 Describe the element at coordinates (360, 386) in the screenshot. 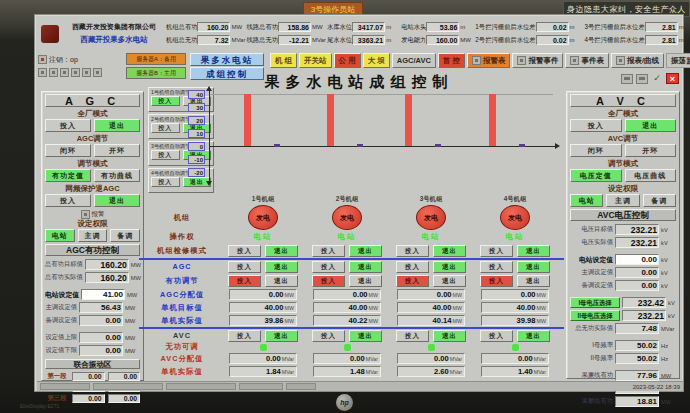

I see `os-taskbar: 2023-05-22 18:39` at that location.